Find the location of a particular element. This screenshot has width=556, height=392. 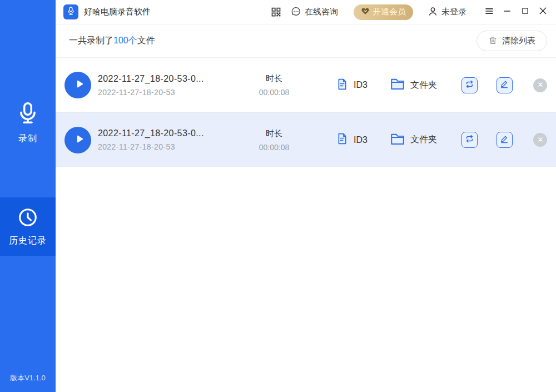

menu-button is located at coordinates (489, 12).